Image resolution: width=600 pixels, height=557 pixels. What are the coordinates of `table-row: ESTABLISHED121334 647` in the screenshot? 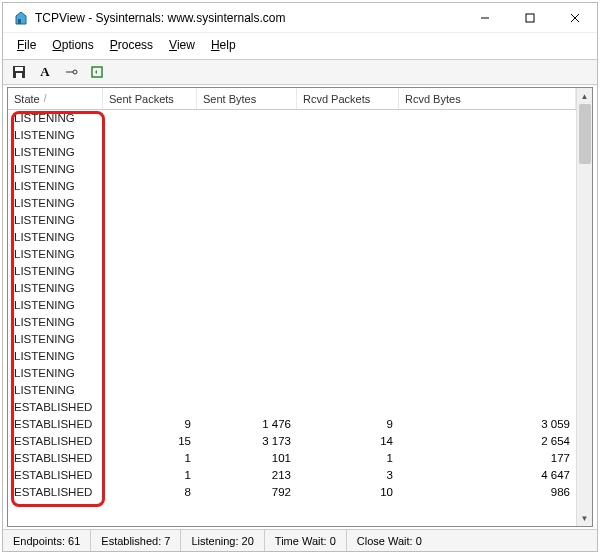 It's located at (292, 476).